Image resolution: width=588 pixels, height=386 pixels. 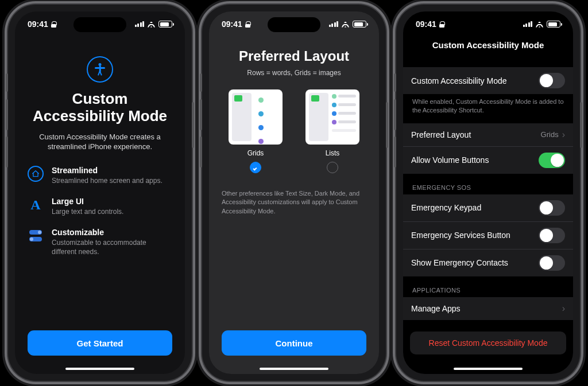 What do you see at coordinates (100, 343) in the screenshot?
I see `get-started-button: Get Started` at bounding box center [100, 343].